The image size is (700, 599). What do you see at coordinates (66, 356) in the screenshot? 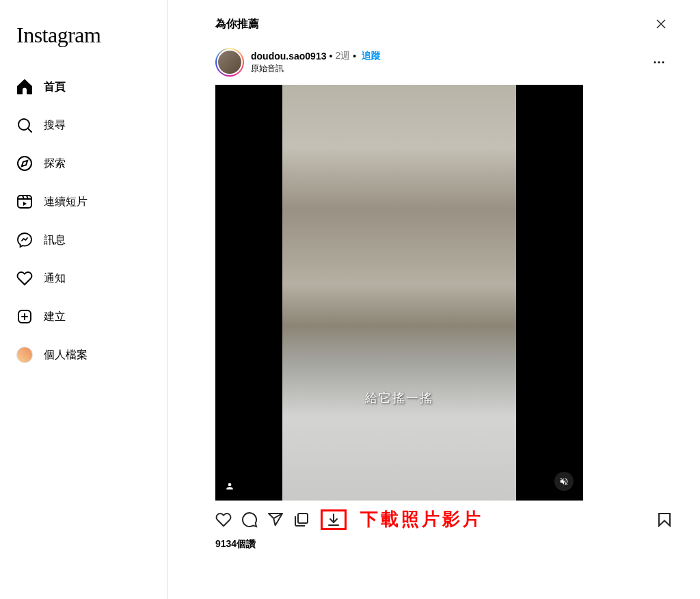
I see `sidebar-item-label: 個人檔案` at bounding box center [66, 356].